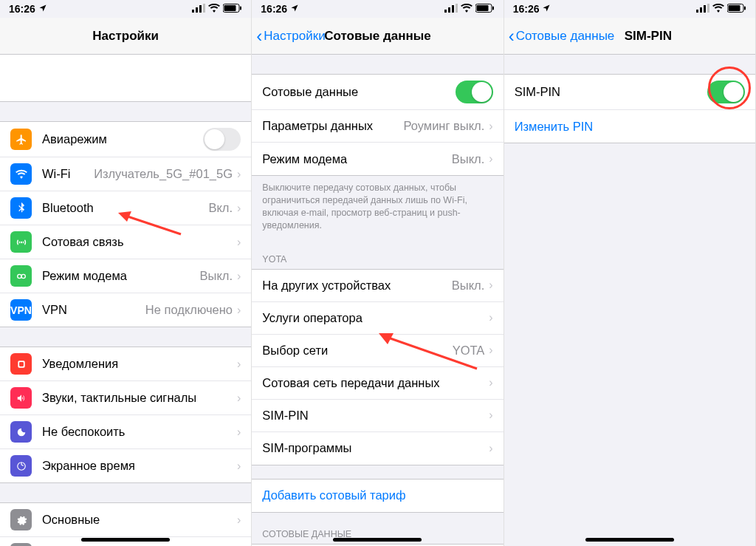  What do you see at coordinates (126, 36) in the screenshot?
I see `nav-bar: Настройки` at bounding box center [126, 36].